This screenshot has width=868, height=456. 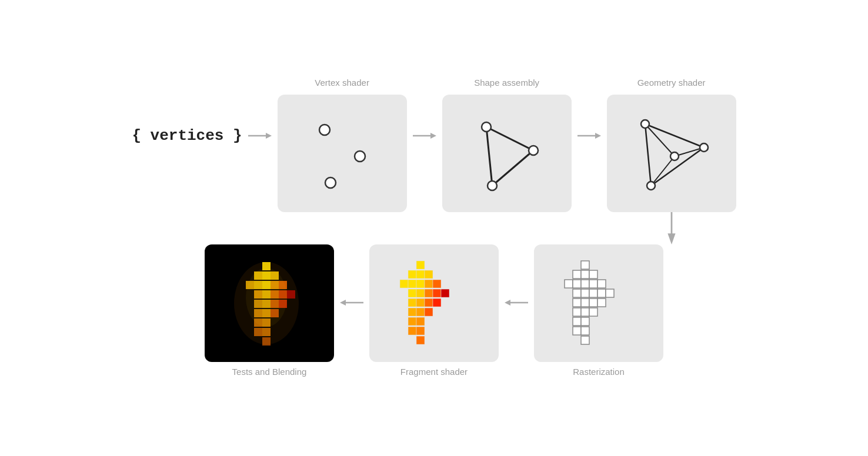 What do you see at coordinates (269, 311) in the screenshot?
I see `tests-blending-stage: Tests and Blending` at bounding box center [269, 311].